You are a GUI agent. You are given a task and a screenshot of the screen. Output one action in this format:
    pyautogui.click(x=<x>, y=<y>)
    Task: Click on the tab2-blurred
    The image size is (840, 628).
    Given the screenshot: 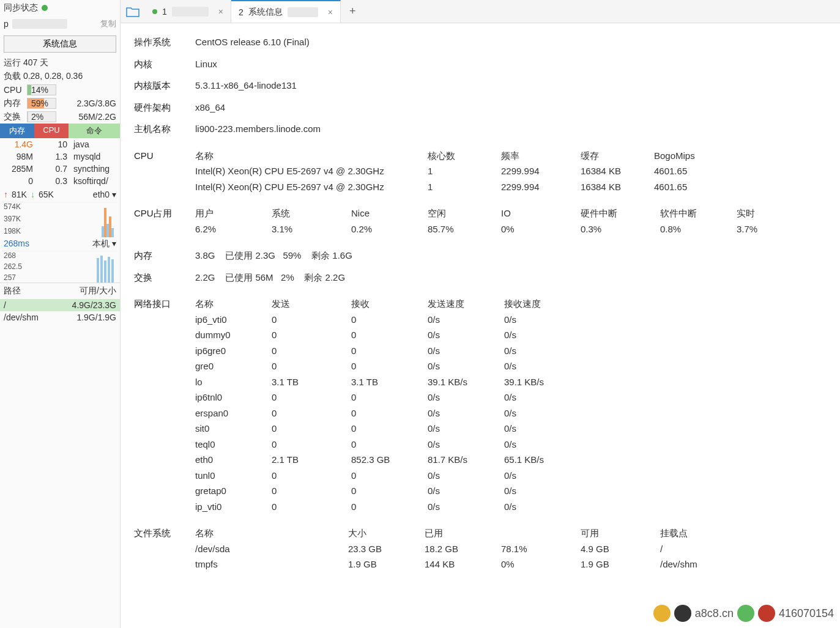 What is the action you would take?
    pyautogui.click(x=303, y=12)
    